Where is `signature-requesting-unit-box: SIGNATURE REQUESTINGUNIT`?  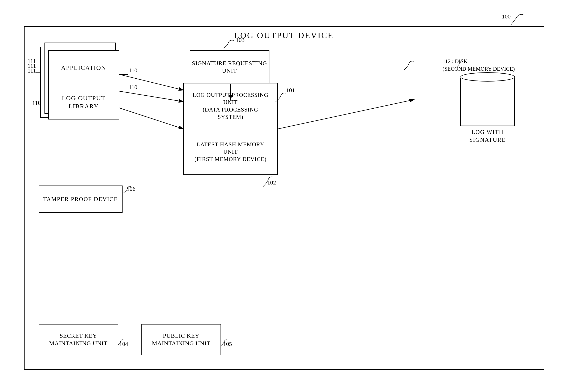 signature-requesting-unit-box: SIGNATURE REQUESTINGUNIT is located at coordinates (230, 67).